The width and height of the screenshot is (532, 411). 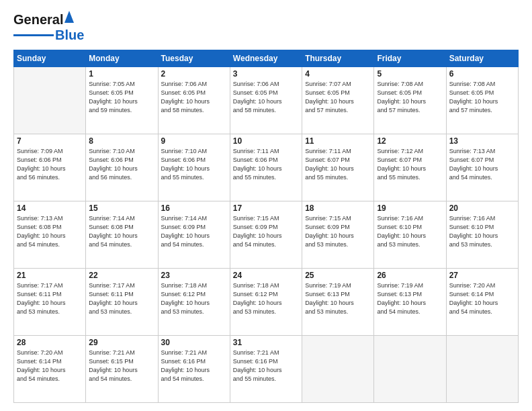 What do you see at coordinates (338, 141) in the screenshot?
I see `day-number: 11` at bounding box center [338, 141].